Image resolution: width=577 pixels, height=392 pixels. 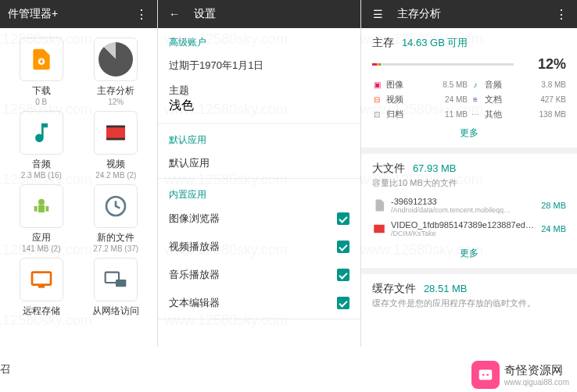 I want to click on tile-apps: 应用141 MB (2), so click(x=41, y=219).